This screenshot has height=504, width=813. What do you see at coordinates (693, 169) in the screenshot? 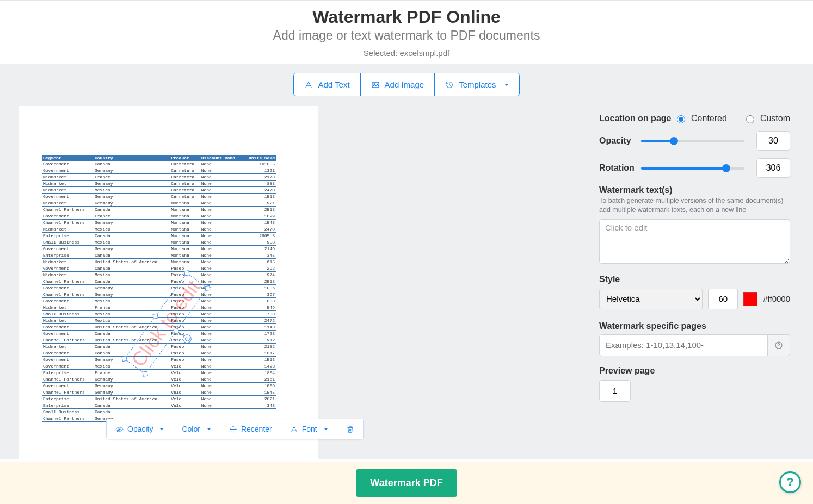
I see `rotation-slider` at bounding box center [693, 169].